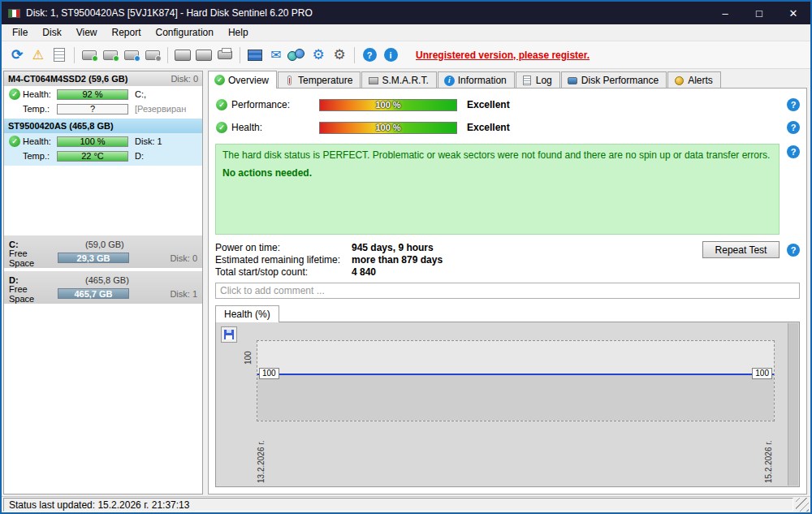 The image size is (812, 514). I want to click on comment-input, so click(508, 291).